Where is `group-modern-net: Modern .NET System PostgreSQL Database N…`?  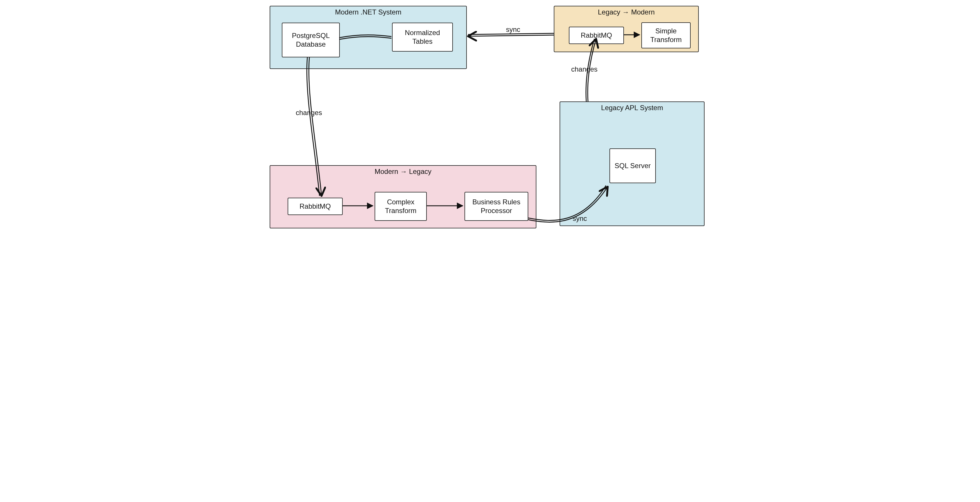 group-modern-net: Modern .NET System PostgreSQL Database N… is located at coordinates (368, 37).